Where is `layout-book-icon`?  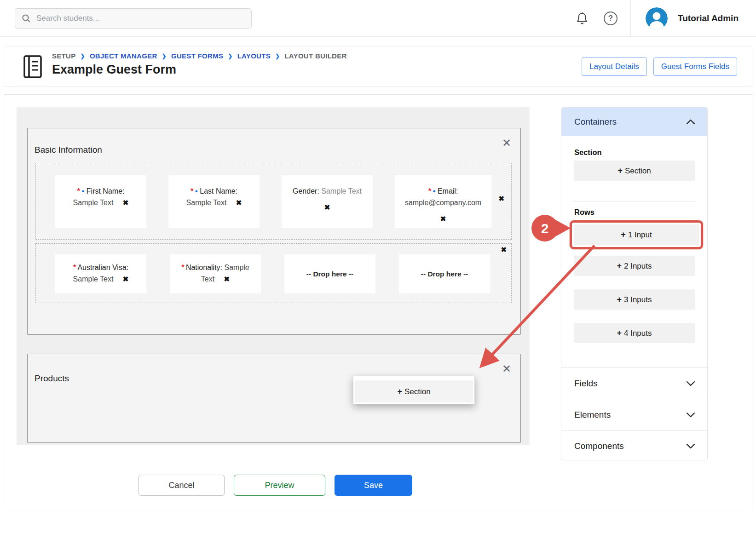
layout-book-icon is located at coordinates (33, 68).